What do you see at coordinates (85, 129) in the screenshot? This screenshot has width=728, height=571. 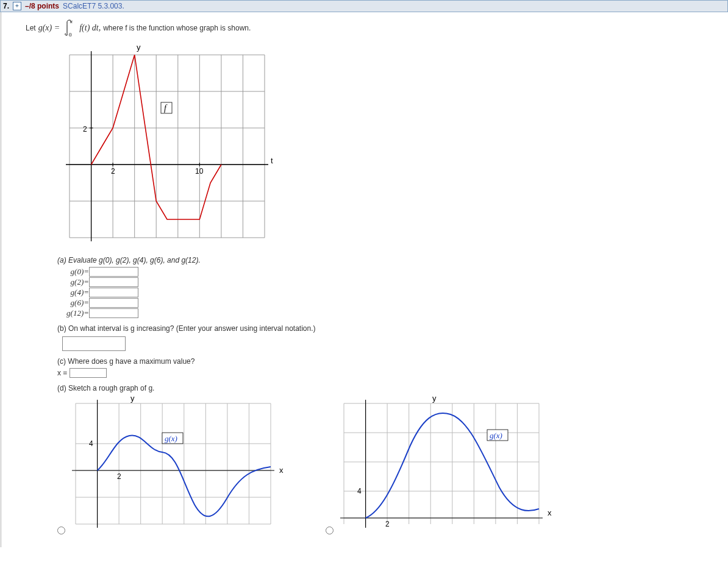 I see `y-tick-2: 2` at bounding box center [85, 129].